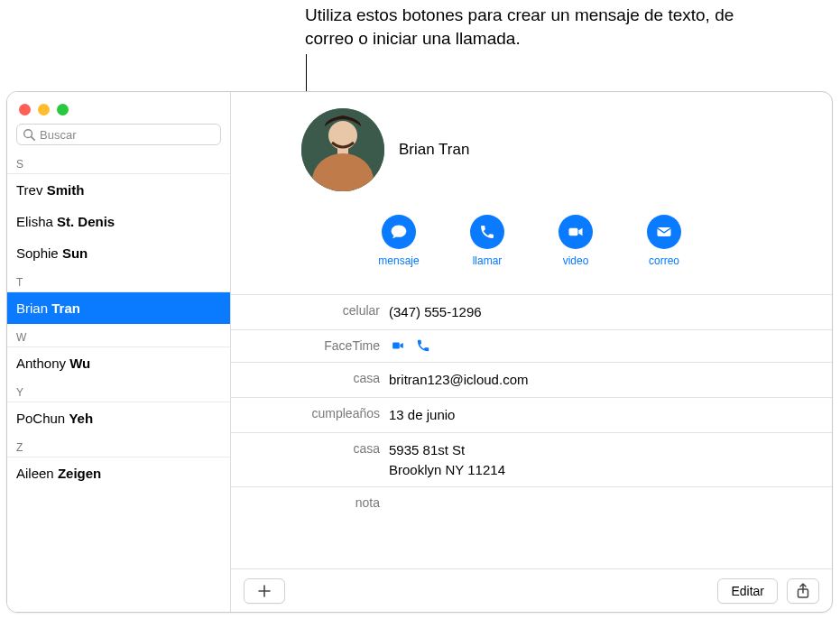  What do you see at coordinates (399, 241) in the screenshot?
I see `message-button: mensaje` at bounding box center [399, 241].